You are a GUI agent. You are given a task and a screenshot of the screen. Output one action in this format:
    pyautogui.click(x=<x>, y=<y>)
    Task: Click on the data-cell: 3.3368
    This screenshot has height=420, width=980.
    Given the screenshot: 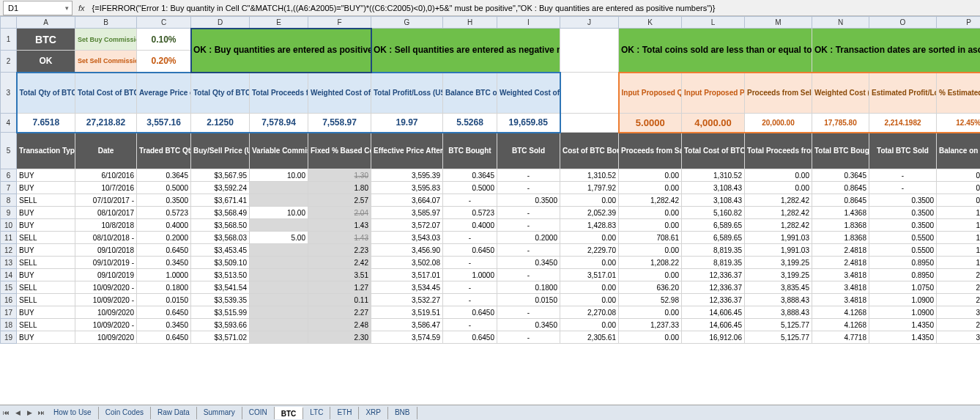 What is the action you would take?
    pyautogui.click(x=959, y=337)
    